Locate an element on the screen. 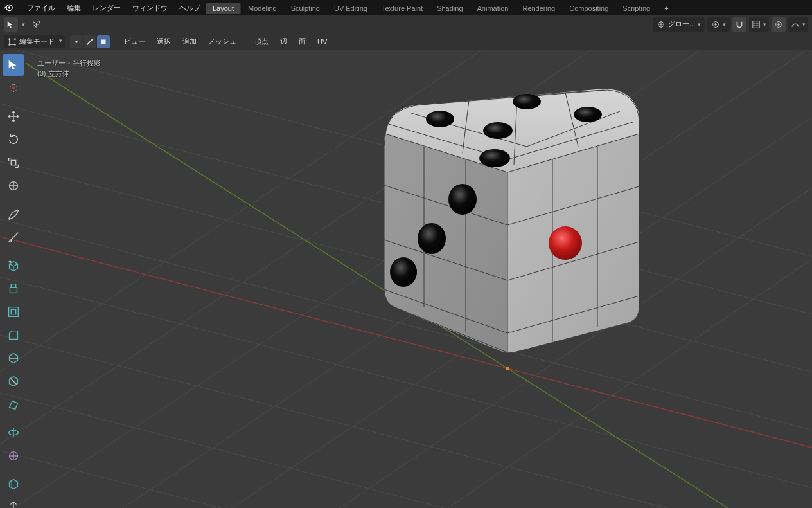 The image size is (812, 508). tool-select-box is located at coordinates (13, 65).